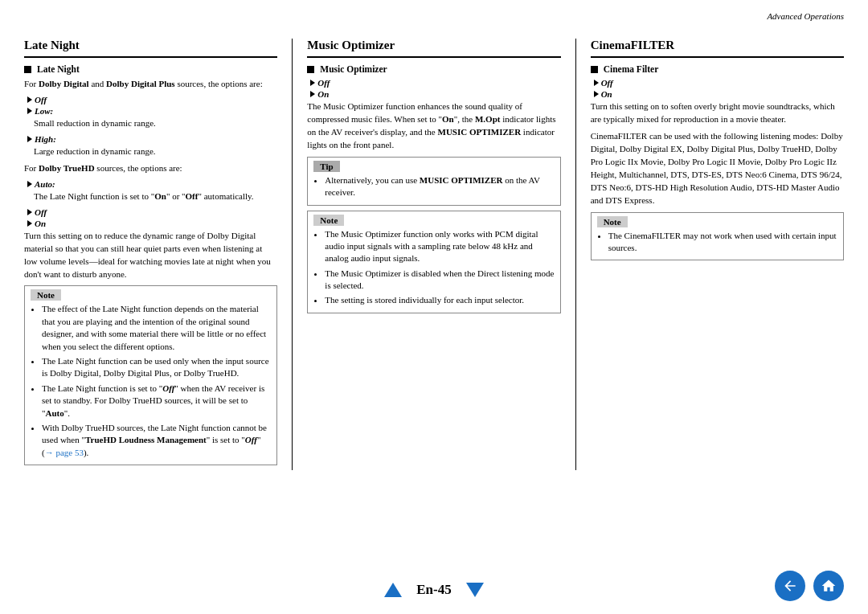 The image size is (868, 614). What do you see at coordinates (153, 111) in the screenshot?
I see `option-low: Low:` at bounding box center [153, 111].